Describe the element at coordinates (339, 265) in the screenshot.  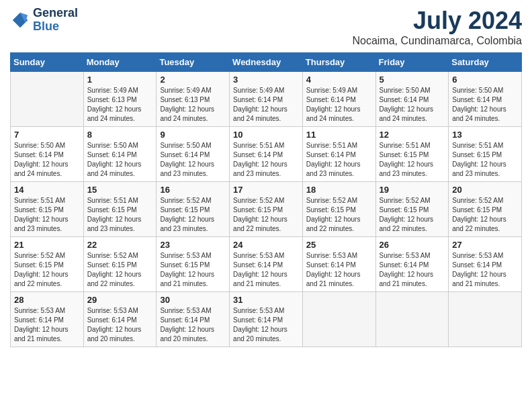
I see `calendar-cell: 25 Sunrise: 5:53 AM Sunset: 6:14 PM Dayl…` at that location.